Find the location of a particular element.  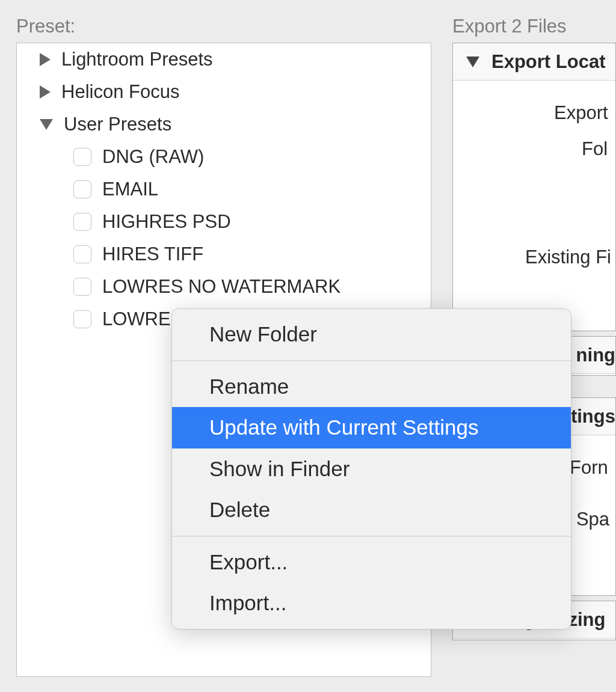

preset-group-helicon: Helicon Focus is located at coordinates (224, 92).